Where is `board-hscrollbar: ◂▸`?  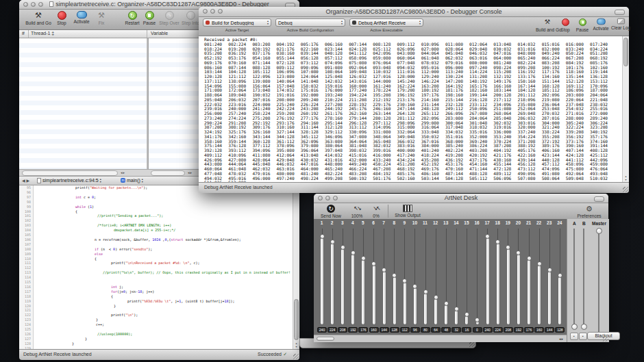 board-hscrollbar: ◂▸ is located at coordinates (440, 338).